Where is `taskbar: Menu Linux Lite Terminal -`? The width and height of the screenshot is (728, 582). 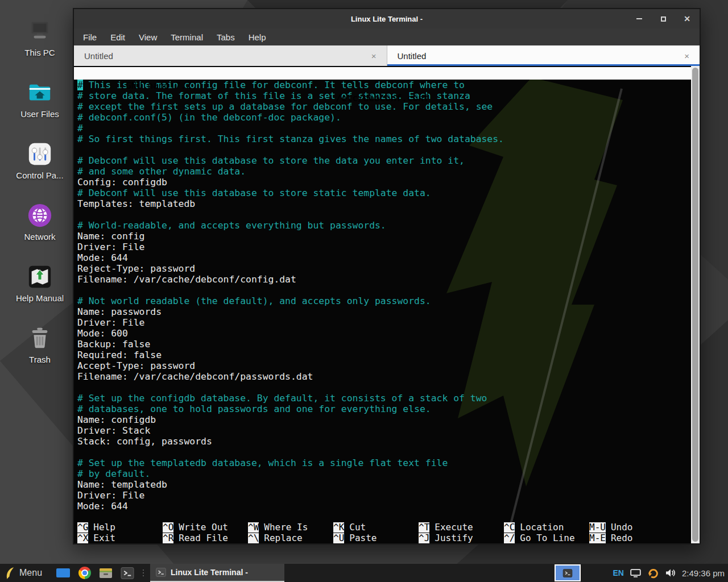
taskbar: Menu Linux Lite Terminal - is located at coordinates (364, 573).